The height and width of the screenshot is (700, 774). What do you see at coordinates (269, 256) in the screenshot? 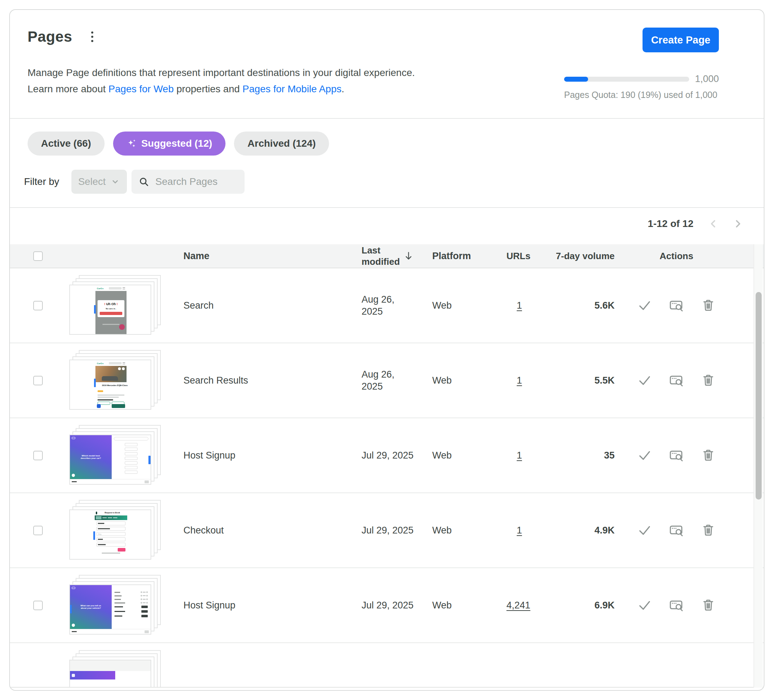
I see `column-header-name: Name` at bounding box center [269, 256].